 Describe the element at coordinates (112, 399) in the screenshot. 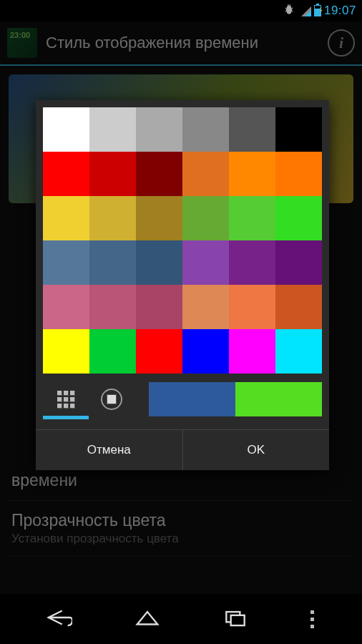

I see `custom-color-icon` at that location.